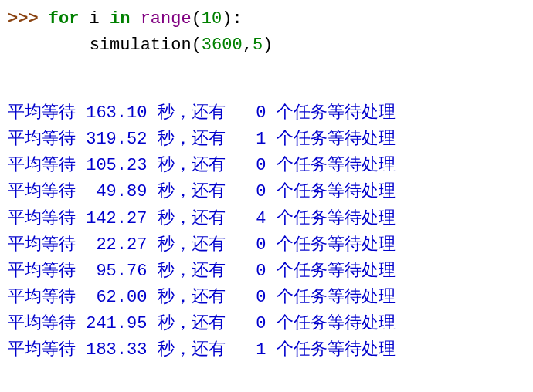 This screenshot has height=392, width=533. Describe the element at coordinates (266, 46) in the screenshot. I see `code-line-2: simulation(3600,5)` at that location.